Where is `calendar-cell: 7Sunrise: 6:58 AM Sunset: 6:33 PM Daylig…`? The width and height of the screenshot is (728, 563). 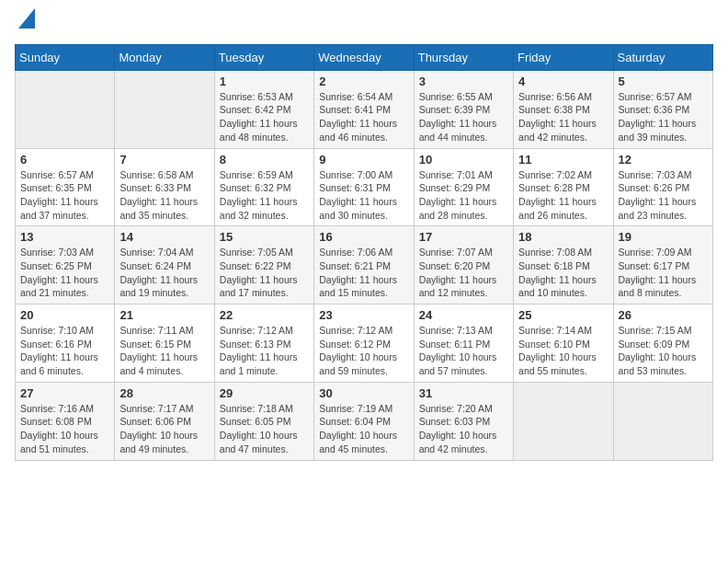 calendar-cell: 7Sunrise: 6:58 AM Sunset: 6:33 PM Daylig… is located at coordinates (165, 188).